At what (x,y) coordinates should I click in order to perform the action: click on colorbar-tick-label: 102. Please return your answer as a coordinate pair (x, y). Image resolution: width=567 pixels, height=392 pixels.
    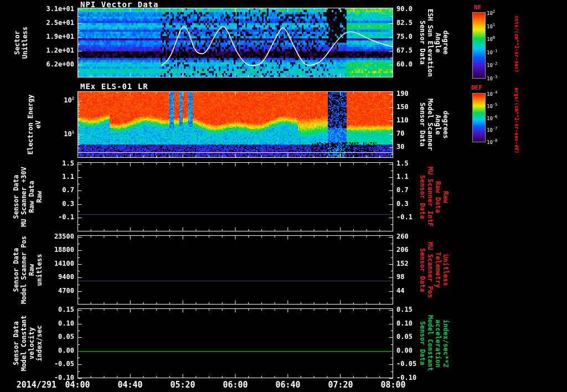
    Looking at the image, I should click on (491, 13).